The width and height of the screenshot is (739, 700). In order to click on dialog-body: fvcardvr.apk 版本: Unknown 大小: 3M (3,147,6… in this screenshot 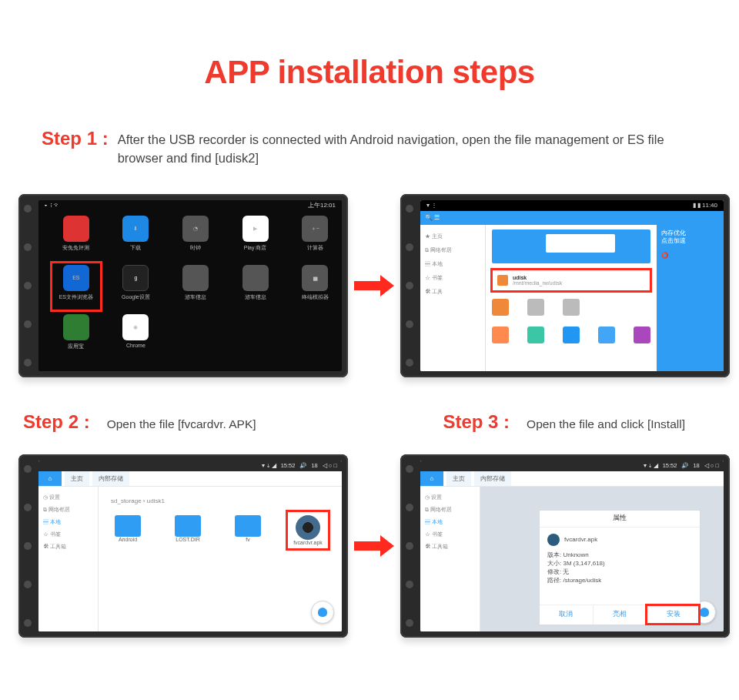, I will do `click(620, 558)`.